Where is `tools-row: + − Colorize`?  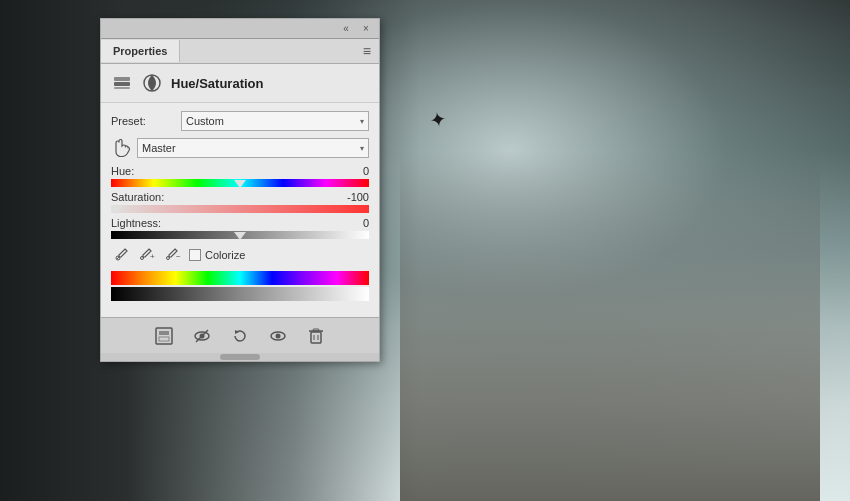 tools-row: + − Colorize is located at coordinates (240, 255).